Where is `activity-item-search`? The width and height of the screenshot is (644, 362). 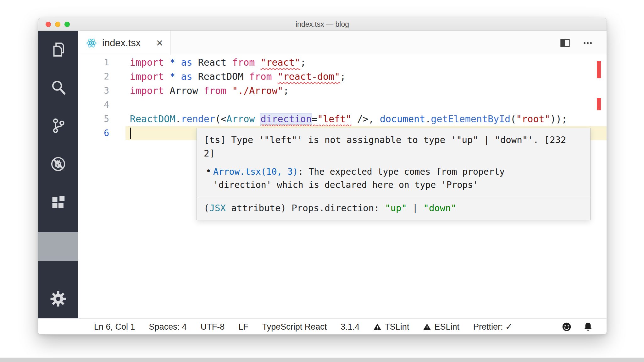 activity-item-search is located at coordinates (58, 87).